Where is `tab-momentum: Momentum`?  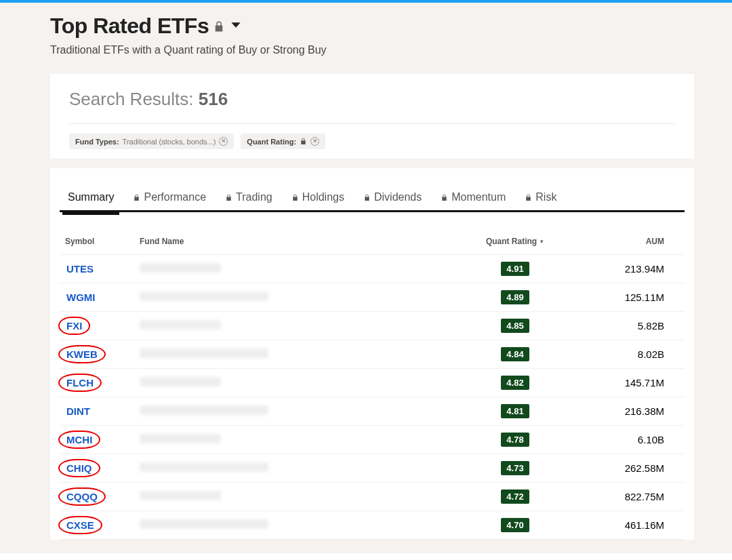
tab-momentum: Momentum is located at coordinates (473, 199).